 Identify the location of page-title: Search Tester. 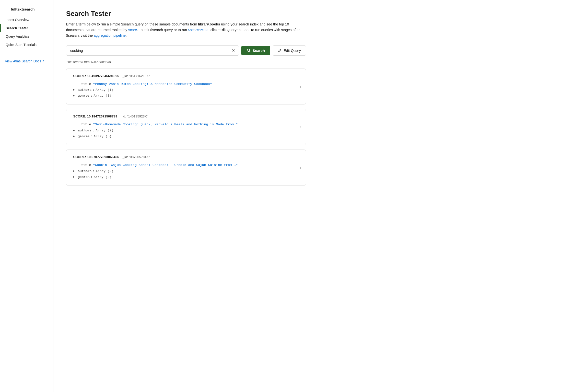
(320, 14).